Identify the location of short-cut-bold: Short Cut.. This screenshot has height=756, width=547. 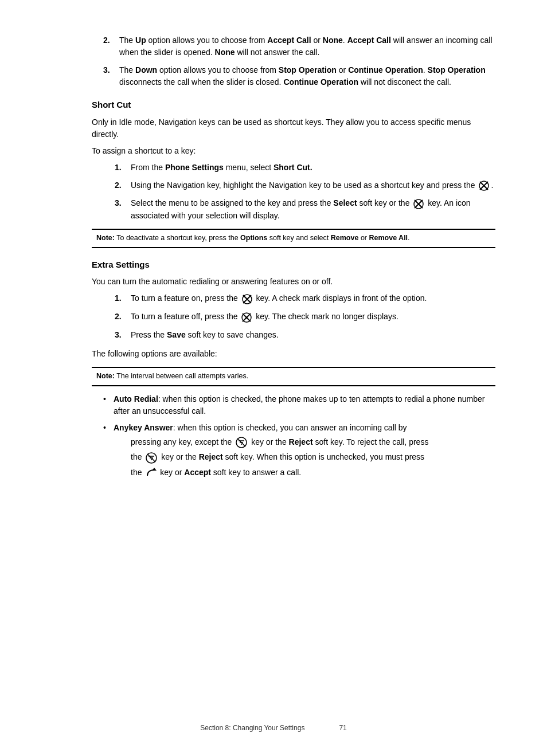
(293, 167).